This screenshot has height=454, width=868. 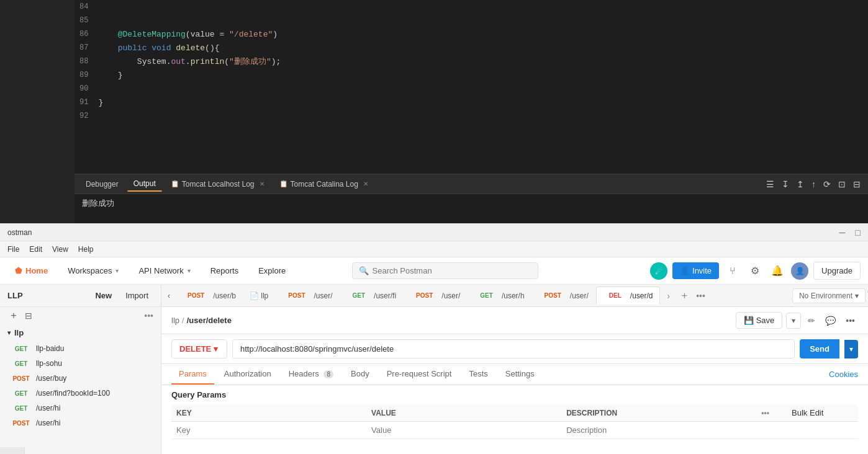 What do you see at coordinates (515, 349) in the screenshot?
I see `url-bar: DELETE ▾ Send ▾` at bounding box center [515, 349].